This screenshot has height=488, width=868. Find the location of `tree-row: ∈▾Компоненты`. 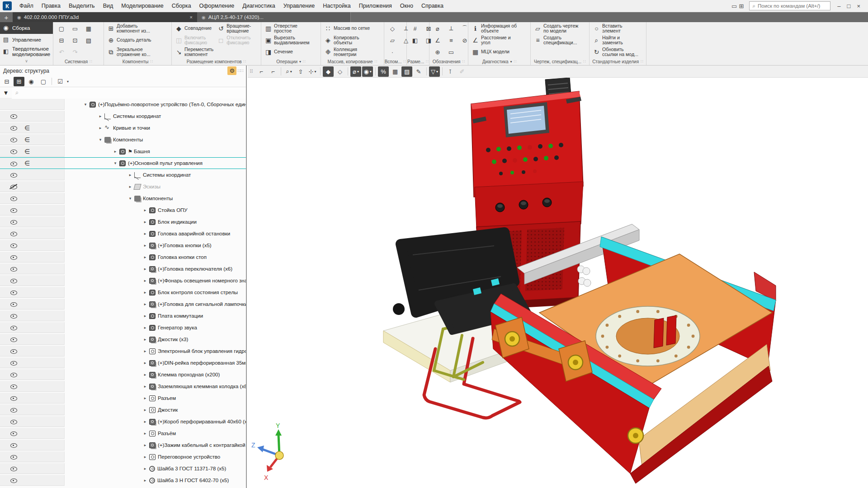

tree-row: ∈▾Компоненты is located at coordinates (123, 140).